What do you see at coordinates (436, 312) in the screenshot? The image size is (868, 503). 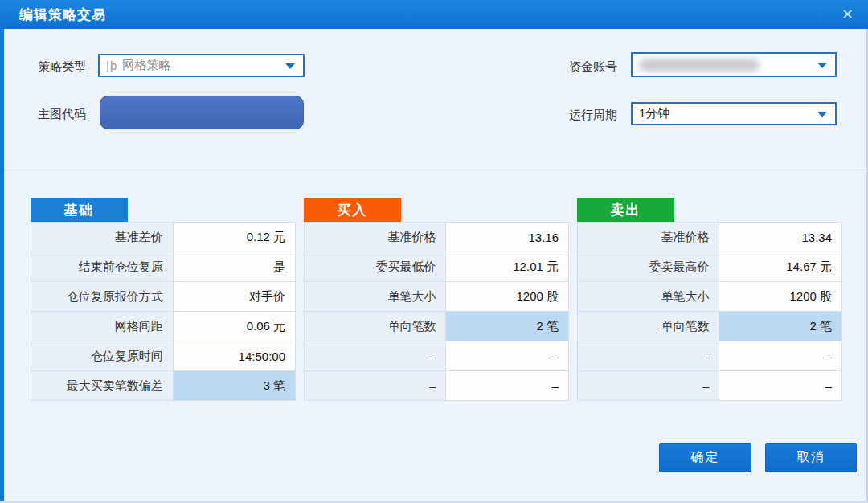 I see `buy-params-table: 基准价格13.16 委买最低价12.01 元 单笔大小1200 股 单向笔数2 …` at bounding box center [436, 312].